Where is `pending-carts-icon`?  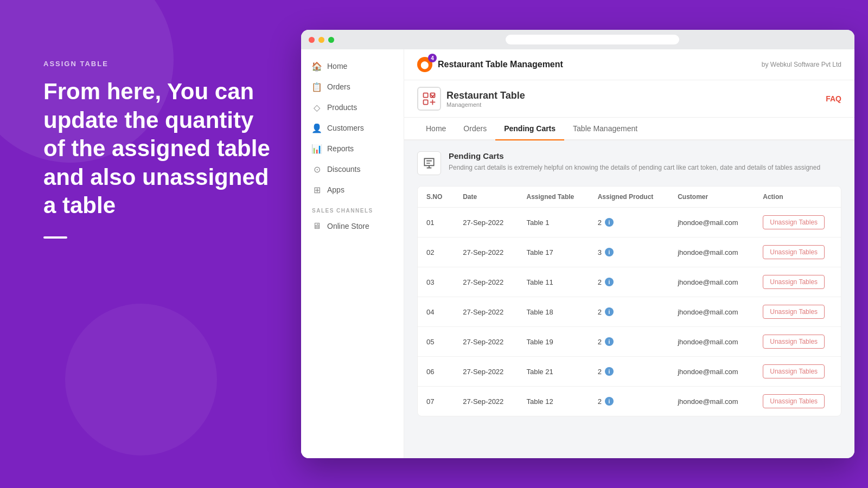 pending-carts-icon is located at coordinates (429, 163).